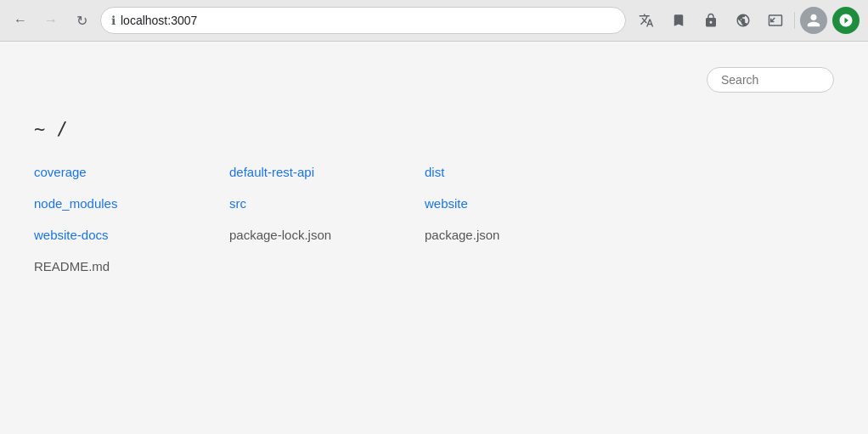 The image size is (868, 434). What do you see at coordinates (814, 20) in the screenshot?
I see `profile-button` at bounding box center [814, 20].